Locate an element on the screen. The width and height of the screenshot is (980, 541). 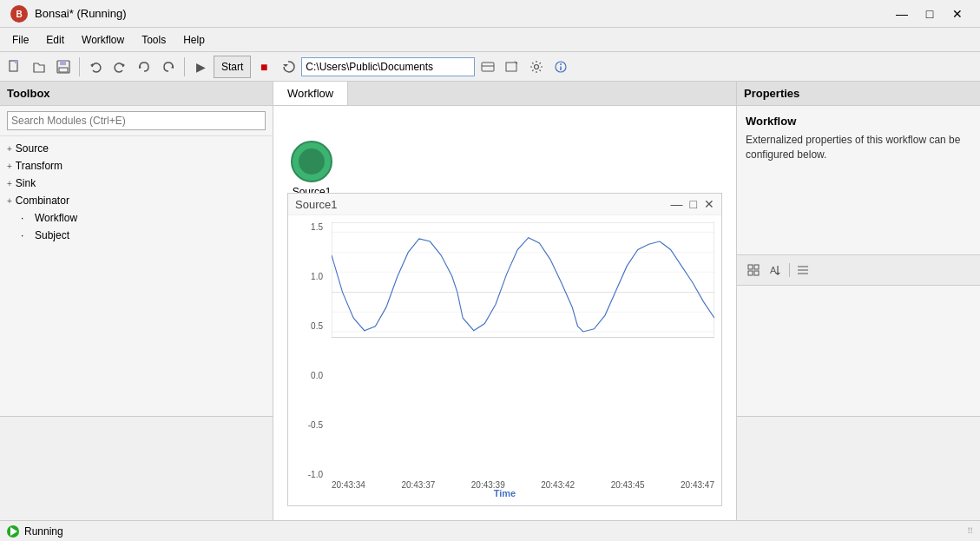
y-label-1.0: 1.0 is located at coordinates (317, 276).